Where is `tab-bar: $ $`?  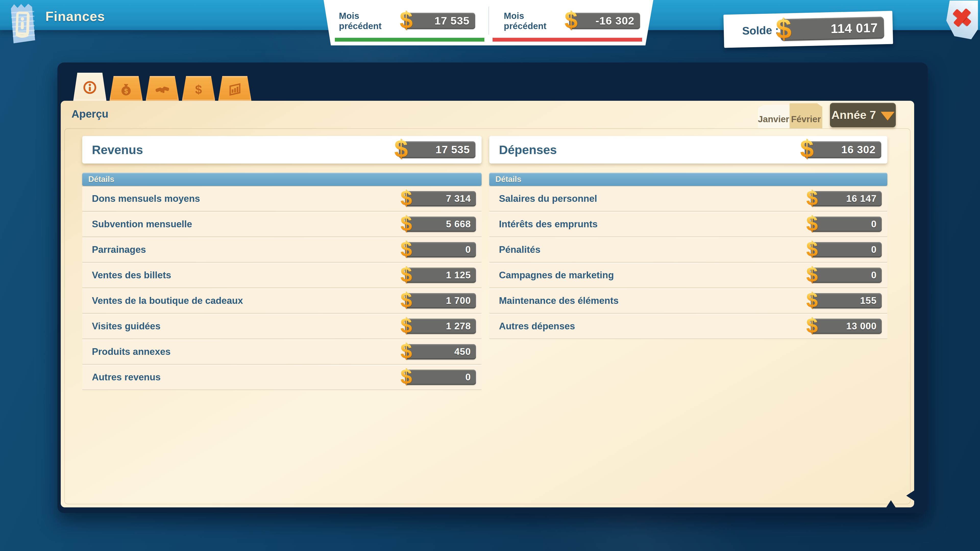
tab-bar: $ $ is located at coordinates (162, 88).